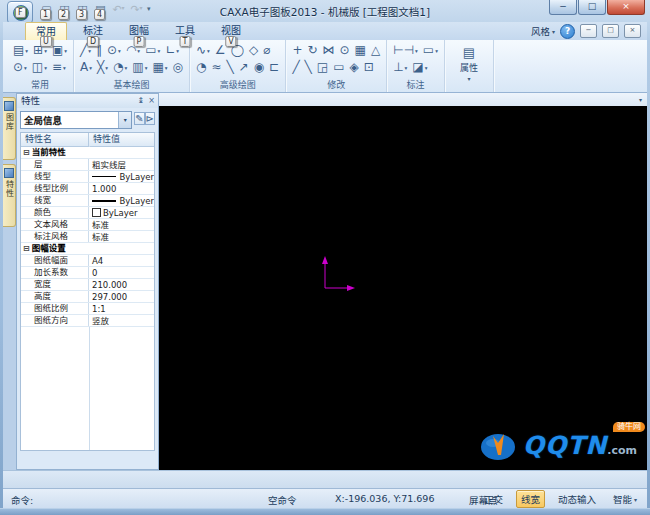  Describe the element at coordinates (376, 50) in the screenshot. I see `scale-button: △` at that location.